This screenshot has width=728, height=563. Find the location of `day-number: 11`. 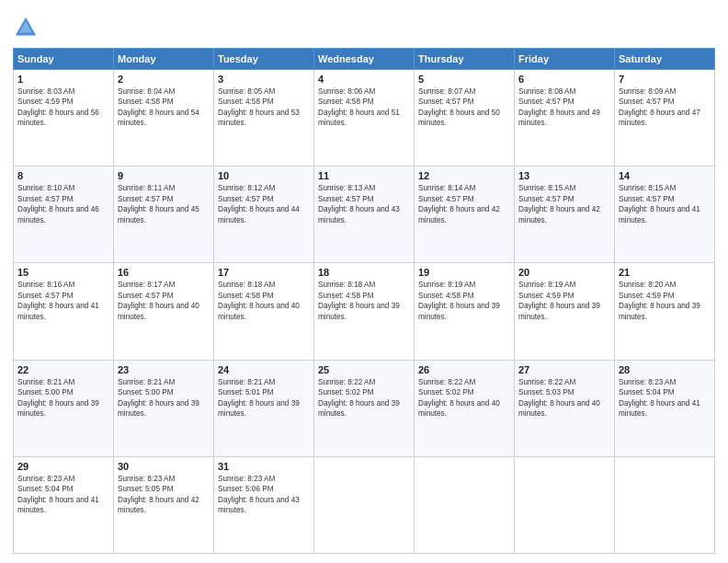

day-number: 11 is located at coordinates (364, 176).